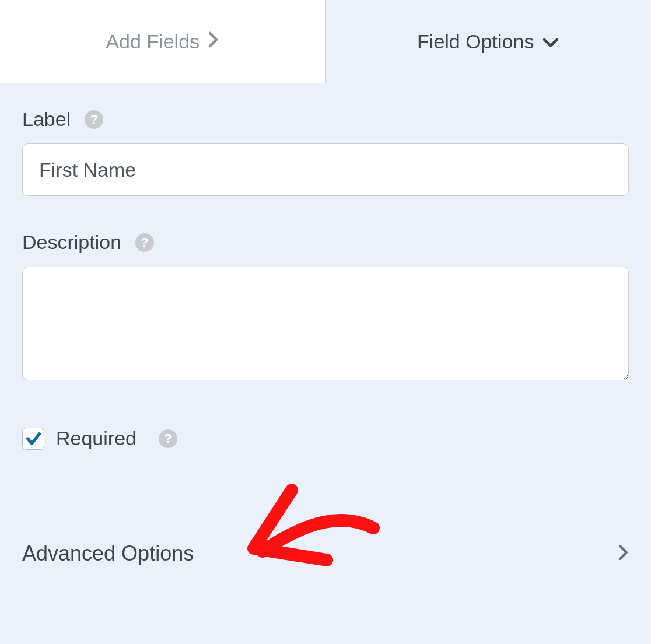 Image resolution: width=651 pixels, height=644 pixels. What do you see at coordinates (326, 554) in the screenshot?
I see `advanced-options-toggle: Advanced Options` at bounding box center [326, 554].